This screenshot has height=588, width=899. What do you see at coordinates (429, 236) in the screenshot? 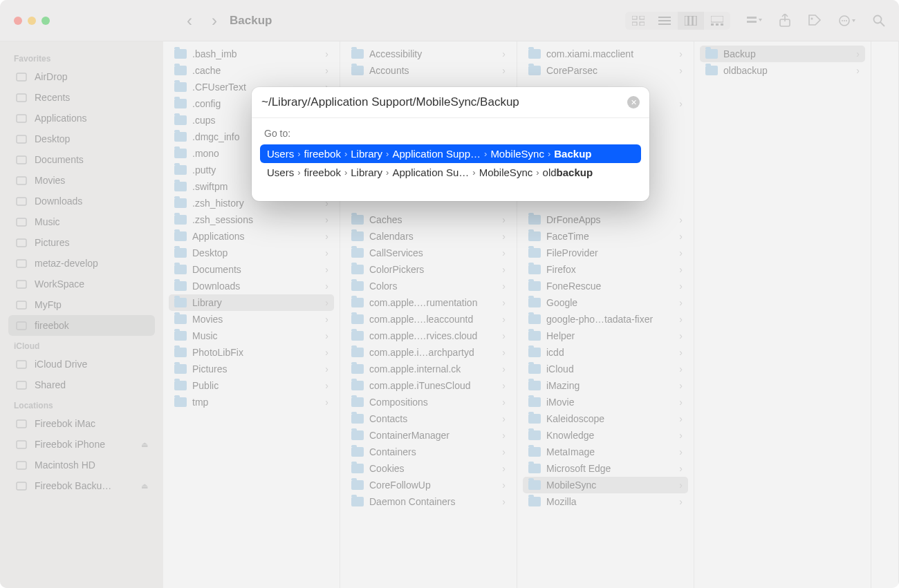
I see `folder-row: Calendars›` at bounding box center [429, 236].